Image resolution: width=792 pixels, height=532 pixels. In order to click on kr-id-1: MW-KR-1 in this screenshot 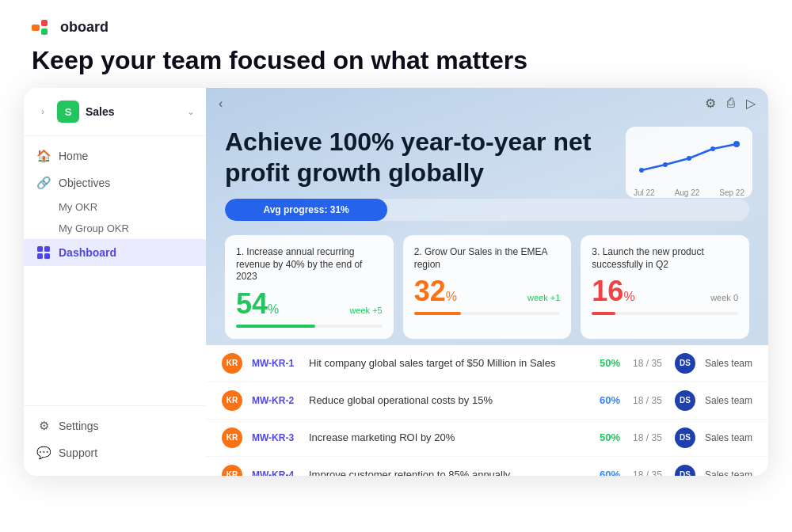, I will do `click(276, 363)`.